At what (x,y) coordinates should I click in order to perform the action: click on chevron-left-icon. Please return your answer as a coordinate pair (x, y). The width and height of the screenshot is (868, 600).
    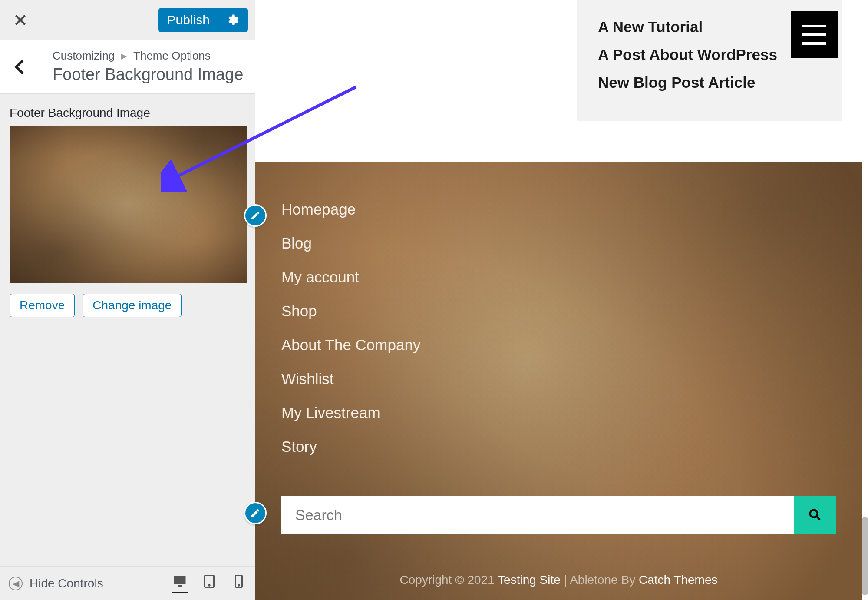
    Looking at the image, I should click on (20, 67).